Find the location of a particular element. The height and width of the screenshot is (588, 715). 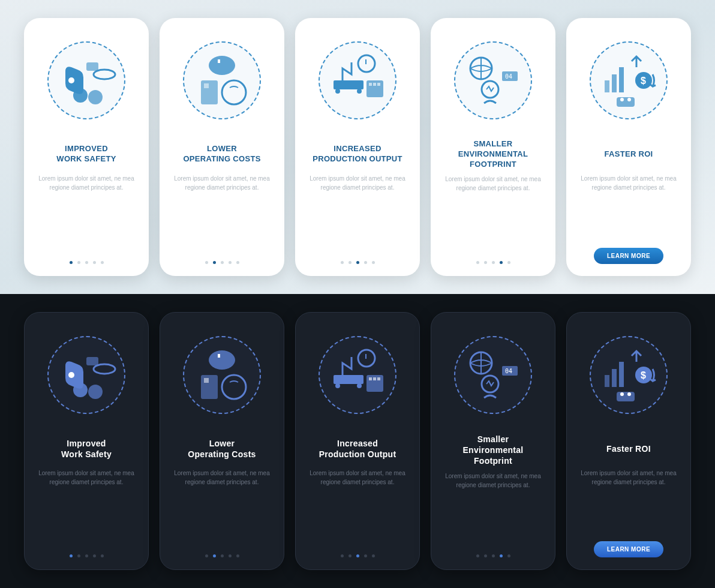

screen-title: LowerOperating Costs is located at coordinates (222, 449).